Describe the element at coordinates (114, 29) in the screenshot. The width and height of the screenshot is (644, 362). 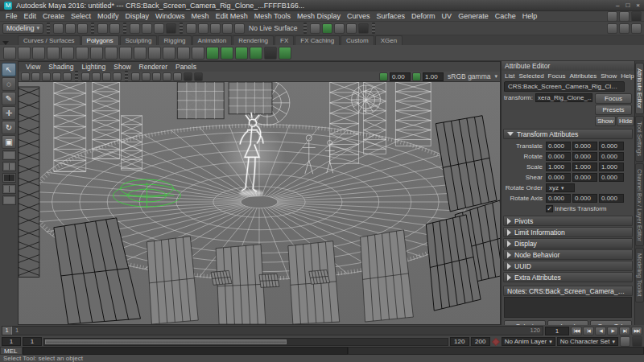
I see `redo-icon` at that location.